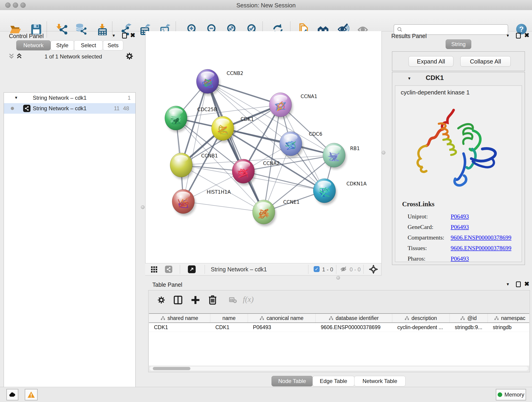 The width and height of the screenshot is (532, 402). What do you see at coordinates (354, 318) in the screenshot?
I see `column-header-database-identifier: database identifier` at bounding box center [354, 318].